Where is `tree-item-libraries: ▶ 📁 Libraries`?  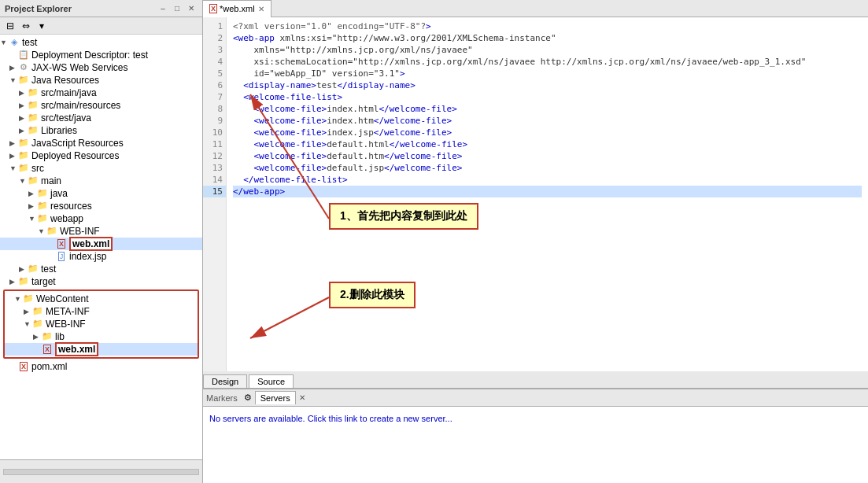
tree-item-libraries: ▶ 📁 Libraries is located at coordinates (101, 131).